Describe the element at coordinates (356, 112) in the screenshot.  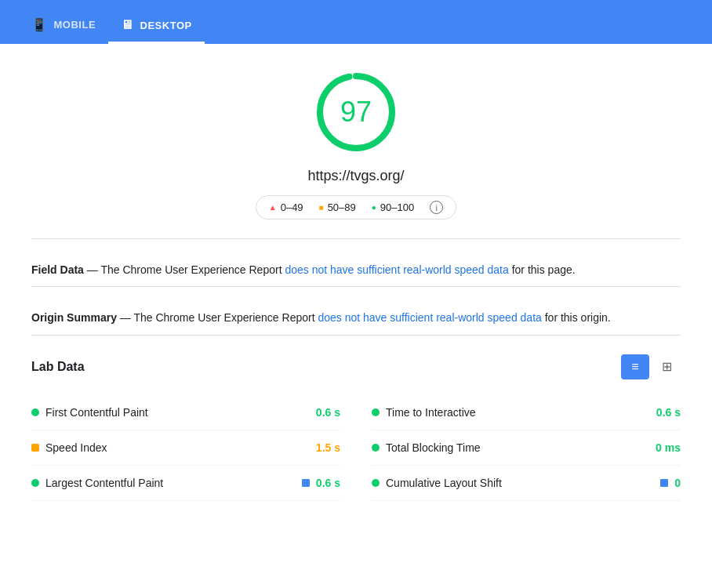
I see `score-number: 97` at that location.